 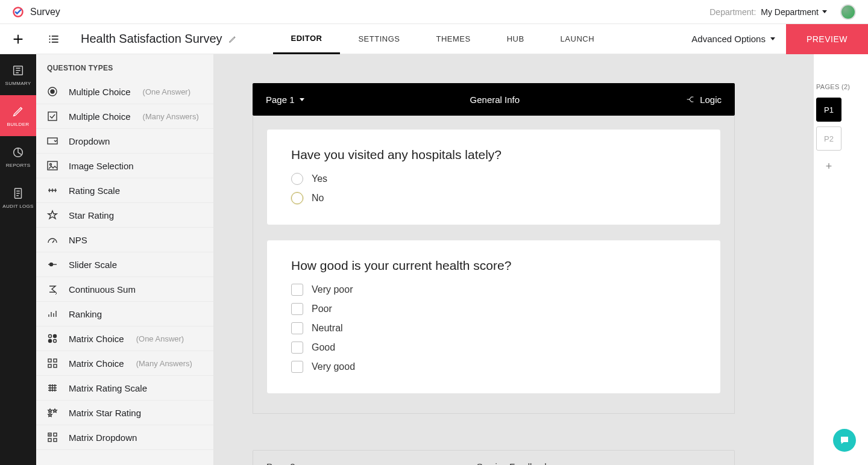 I want to click on question-title: How good is your current health score?, so click(x=494, y=266).